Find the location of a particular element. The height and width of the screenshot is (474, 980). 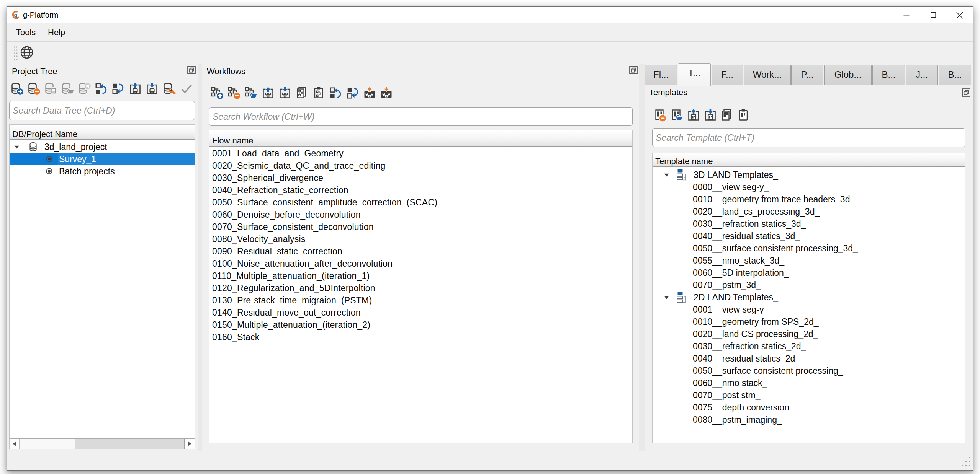

svg-text: g is located at coordinates (16, 15).